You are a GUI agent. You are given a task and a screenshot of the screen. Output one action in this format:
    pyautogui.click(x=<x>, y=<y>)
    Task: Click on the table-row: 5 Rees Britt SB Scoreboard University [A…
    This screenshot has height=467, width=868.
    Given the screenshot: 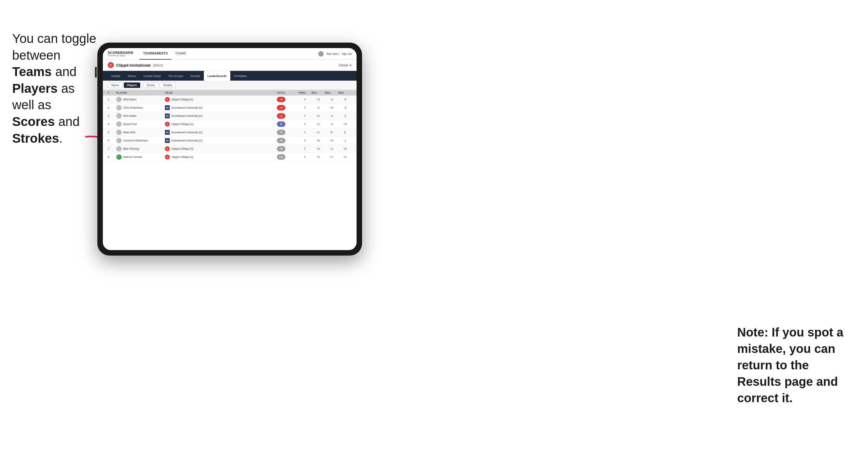 What is the action you would take?
    pyautogui.click(x=230, y=132)
    